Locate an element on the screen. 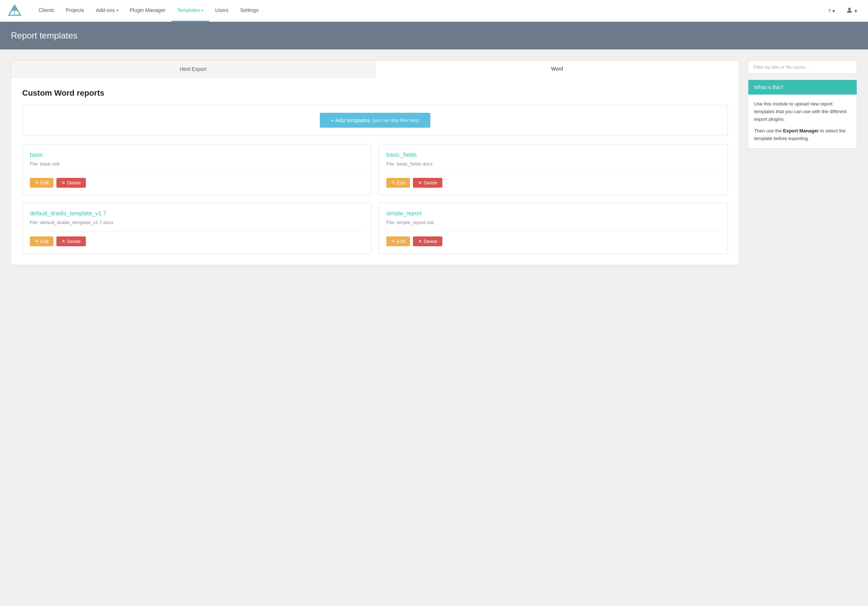  addons-dropdown-icon: ▾ is located at coordinates (117, 11).